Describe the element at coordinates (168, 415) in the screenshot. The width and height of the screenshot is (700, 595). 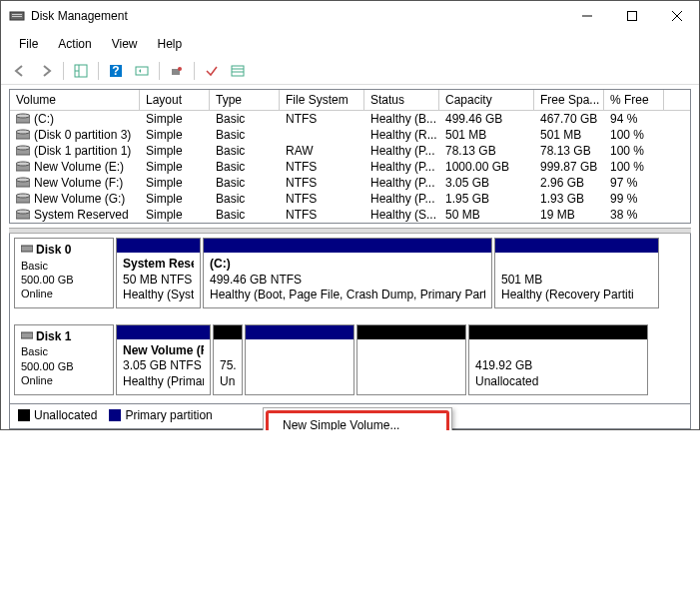
I see `legend-primary: Primary partition` at that location.